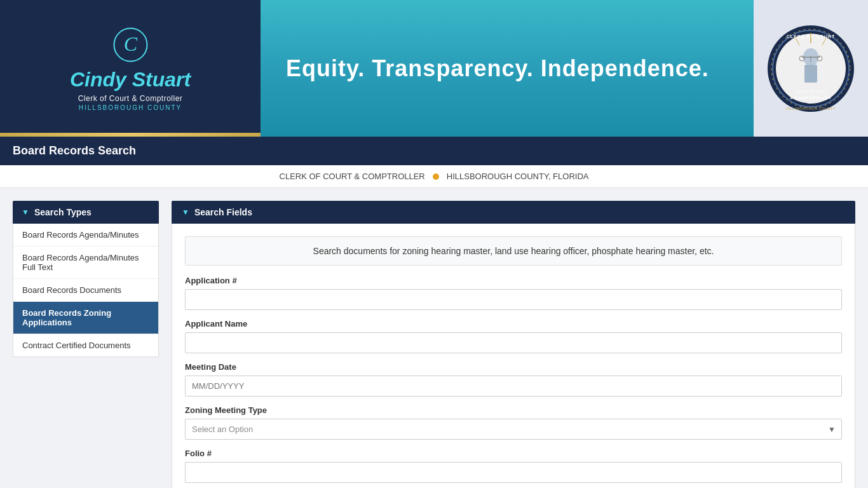  What do you see at coordinates (352, 177) in the screenshot?
I see `breadcrumb-left: CLERK OF COURT & COMPTROLLER` at bounding box center [352, 177].